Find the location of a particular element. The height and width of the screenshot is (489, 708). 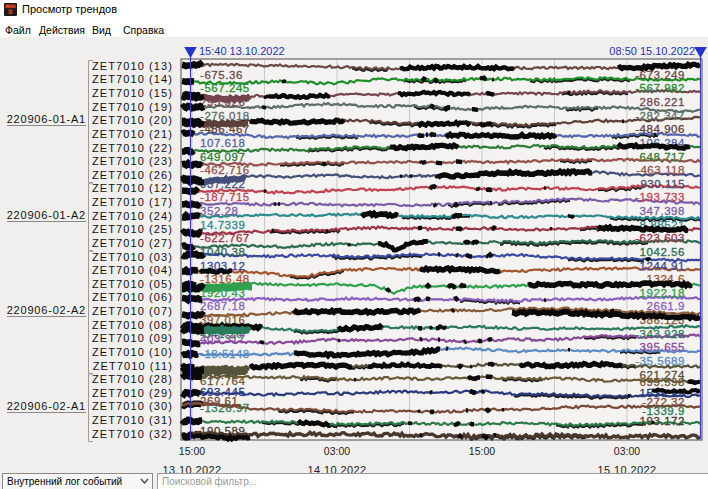

svg-text: 930.115 is located at coordinates (662, 184).